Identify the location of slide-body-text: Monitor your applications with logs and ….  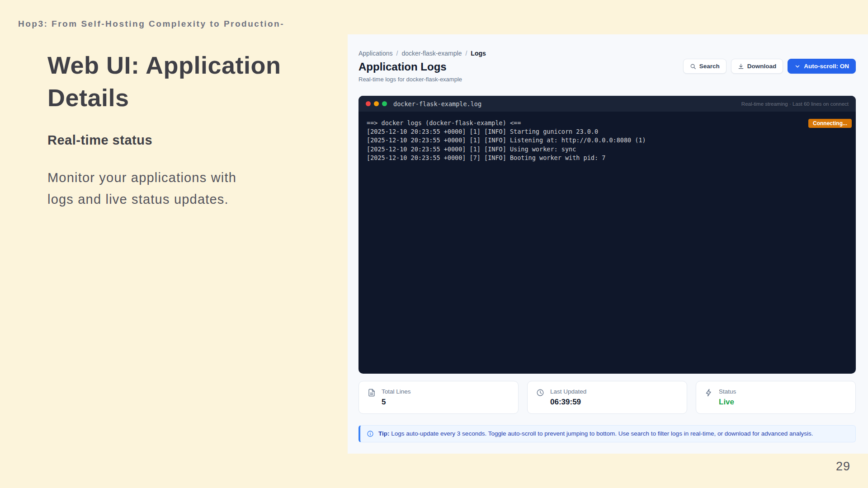
(154, 188).